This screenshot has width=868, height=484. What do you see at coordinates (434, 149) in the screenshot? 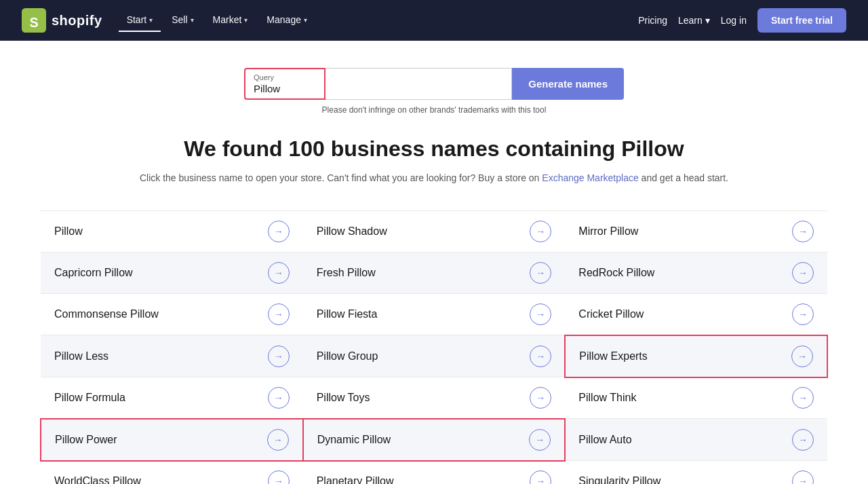
I see `results-heading: We found 100 business names containing P…` at bounding box center [434, 149].